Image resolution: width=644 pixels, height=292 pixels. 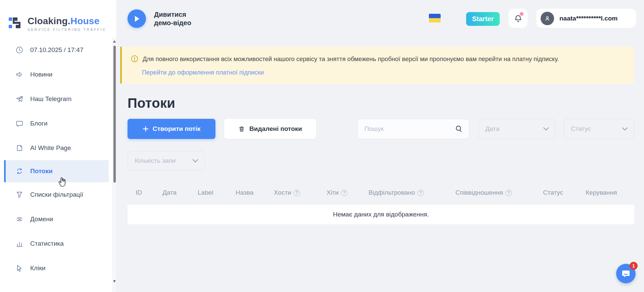 I want to click on sidebar-item-label: Кліки, so click(x=38, y=268).